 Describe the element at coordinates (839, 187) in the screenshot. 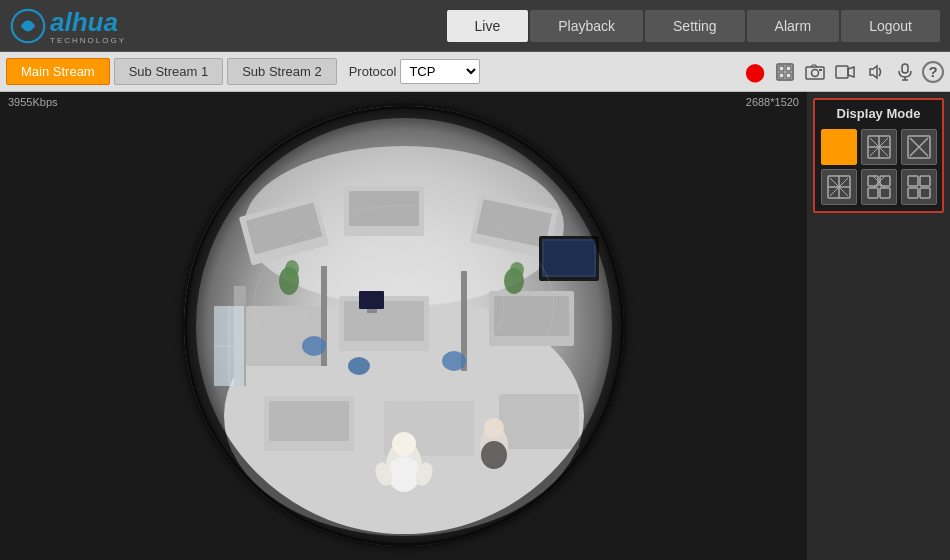

I see `display-mode-btn-quad` at that location.